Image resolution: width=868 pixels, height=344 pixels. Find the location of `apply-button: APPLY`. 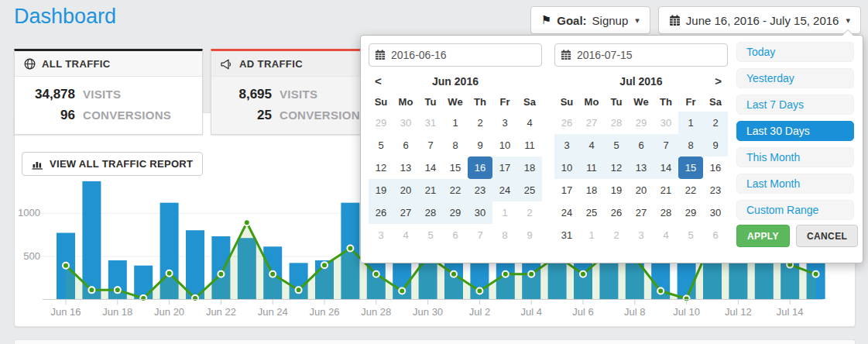

apply-button: APPLY is located at coordinates (763, 236).